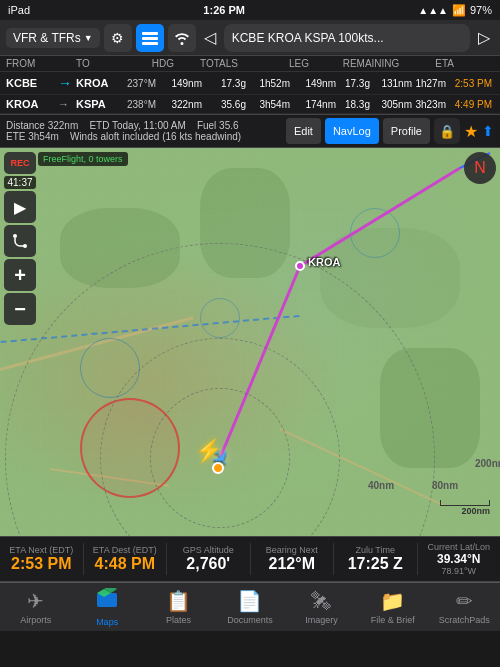  Describe the element at coordinates (53, 38) in the screenshot. I see `vfr-tfrs-button: VFR & TFRs ▼` at that location.